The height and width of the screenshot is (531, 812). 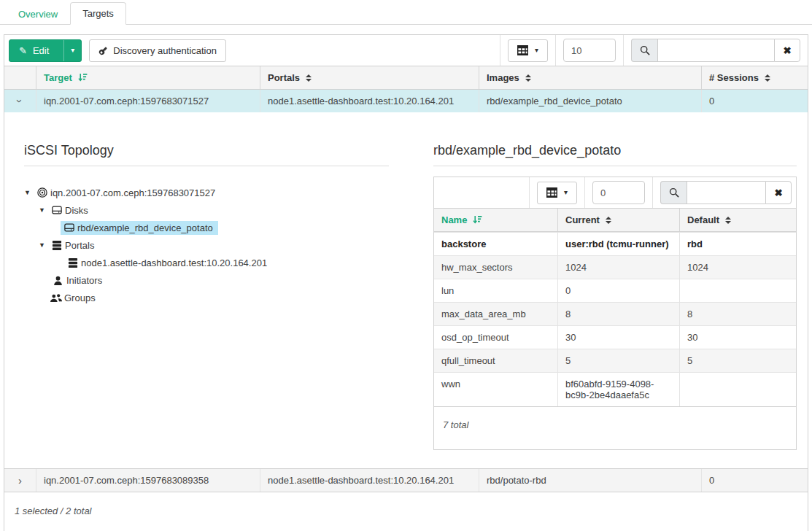 I want to click on column-header-portals: Portals, so click(x=369, y=77).